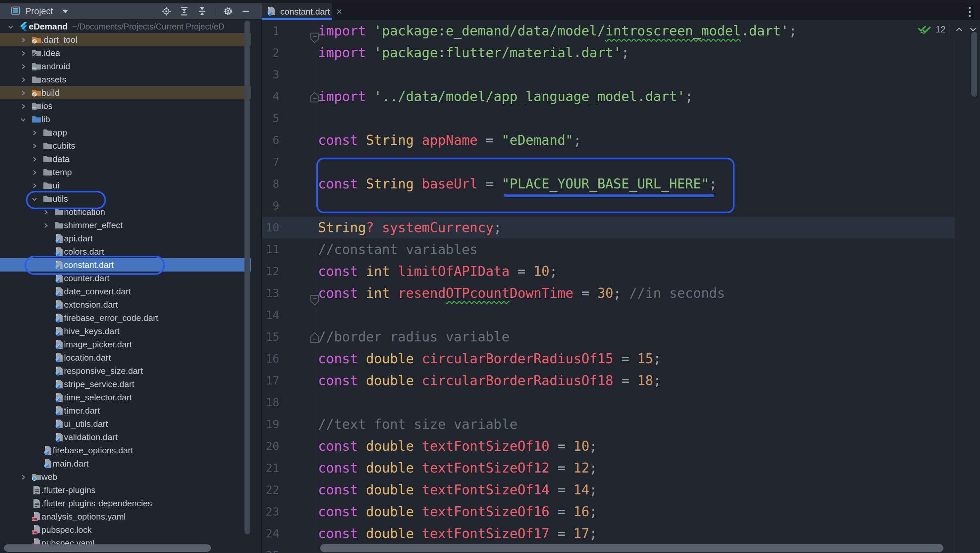 This screenshot has width=980, height=553. I want to click on code-line-21: 21const double textFontSizeOf12 = 12;, so click(621, 468).